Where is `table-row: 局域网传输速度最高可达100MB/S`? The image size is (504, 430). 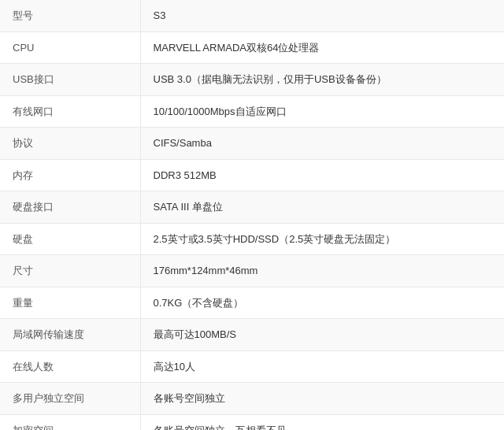
table-row: 局域网传输速度最高可达100MB/S is located at coordinates (252, 335).